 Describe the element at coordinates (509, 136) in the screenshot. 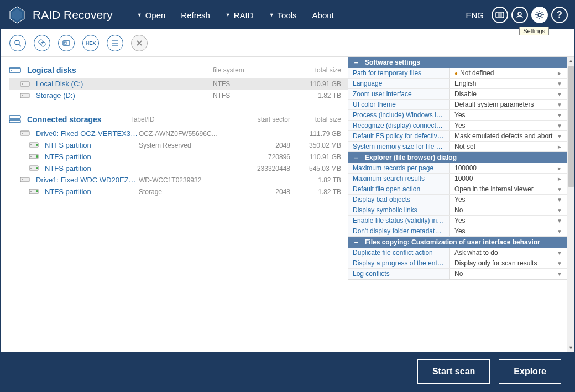

I see `setting-value: Mask emulated defects and abort ▼` at that location.